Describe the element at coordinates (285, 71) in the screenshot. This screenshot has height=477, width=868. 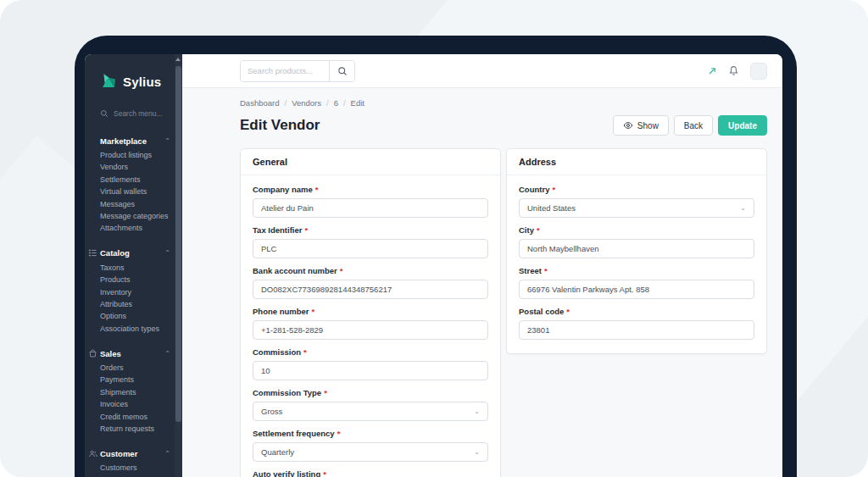
I see `product-search-input` at that location.